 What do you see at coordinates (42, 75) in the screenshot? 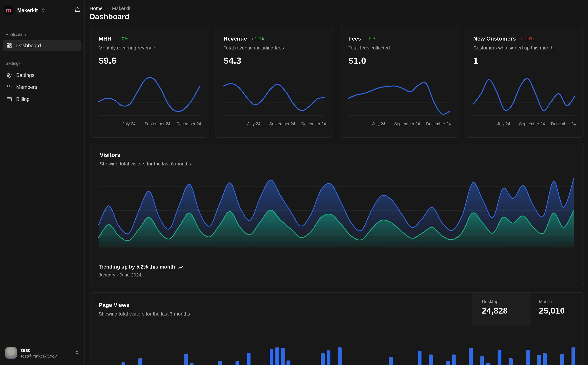
I see `sidebar-item-settings: Settings` at bounding box center [42, 75].